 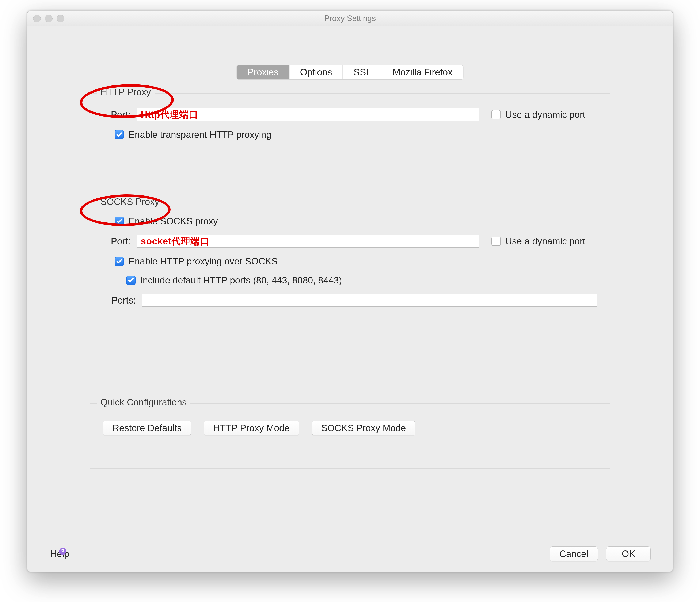 I want to click on http-proxy-group: HTTP Proxy Port: Use a dynamic port Enab…, so click(x=350, y=140).